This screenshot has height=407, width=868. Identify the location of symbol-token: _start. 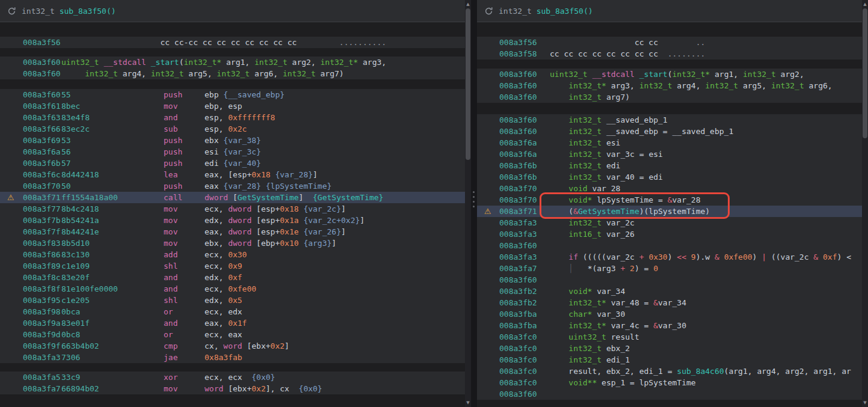
(653, 75).